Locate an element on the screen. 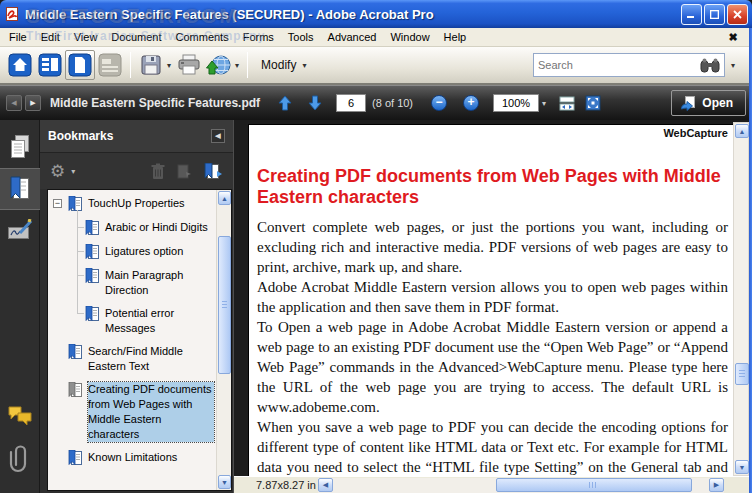 The image size is (752, 493). signatures-panel-button is located at coordinates (20, 231).